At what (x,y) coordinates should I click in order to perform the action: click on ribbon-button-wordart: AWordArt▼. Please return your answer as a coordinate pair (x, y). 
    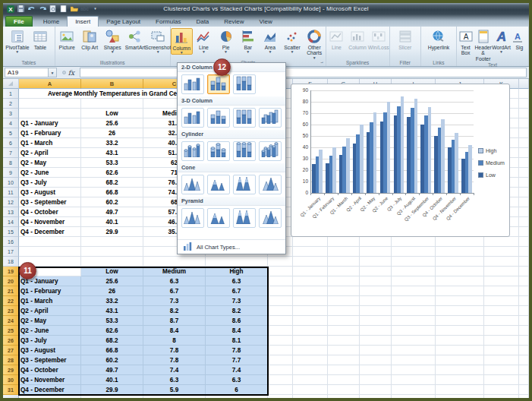
    Looking at the image, I should click on (501, 41).